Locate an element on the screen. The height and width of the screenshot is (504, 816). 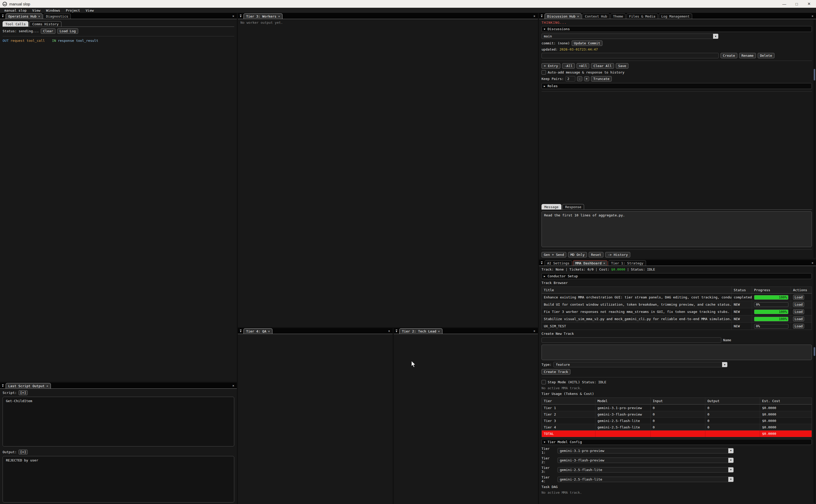
tab-comms-history: Comms History is located at coordinates (45, 24).